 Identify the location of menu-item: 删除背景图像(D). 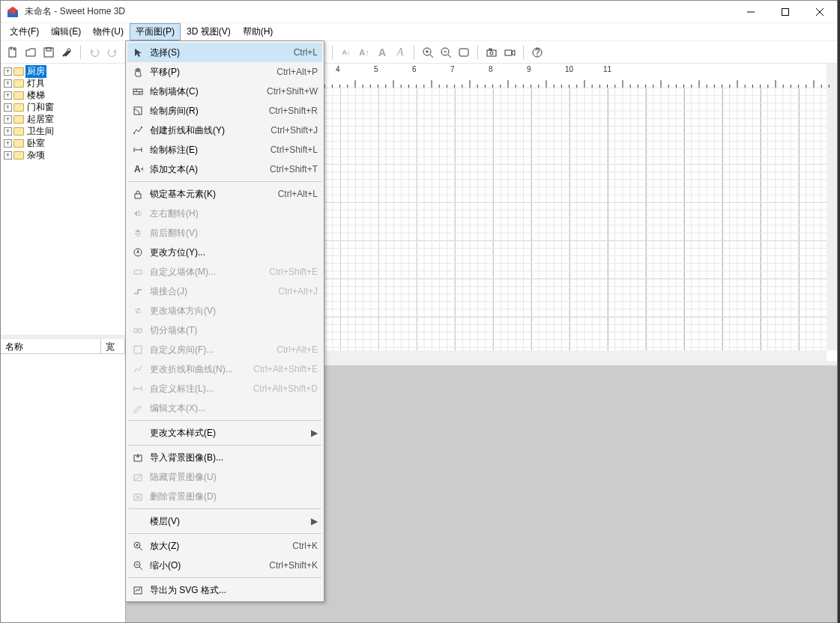
(225, 496).